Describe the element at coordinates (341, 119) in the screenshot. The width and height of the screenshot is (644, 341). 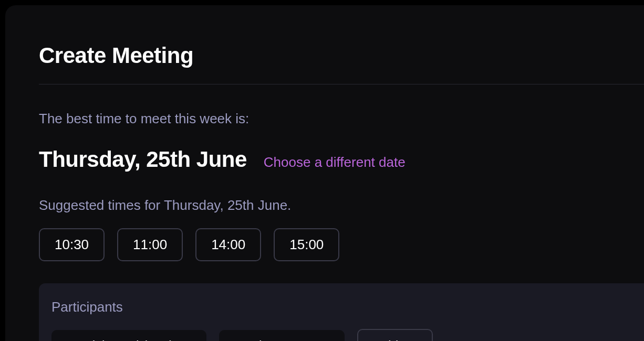
I see `best-time-subtitle: The best time to meet this week is:` at that location.